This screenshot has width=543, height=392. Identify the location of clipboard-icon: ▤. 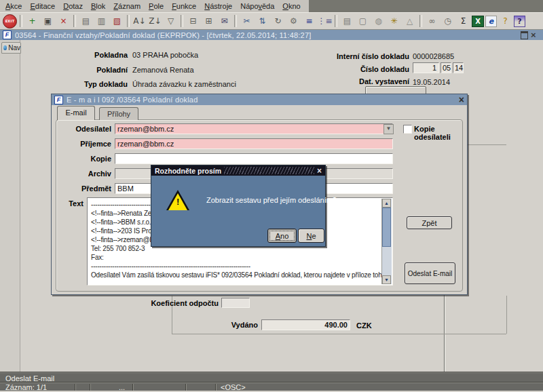
(348, 21).